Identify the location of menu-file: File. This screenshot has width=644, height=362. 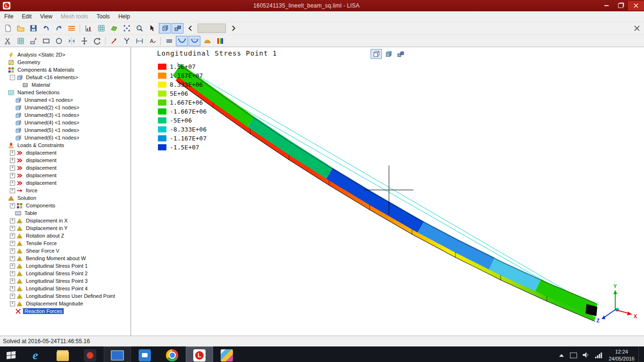
(8, 16).